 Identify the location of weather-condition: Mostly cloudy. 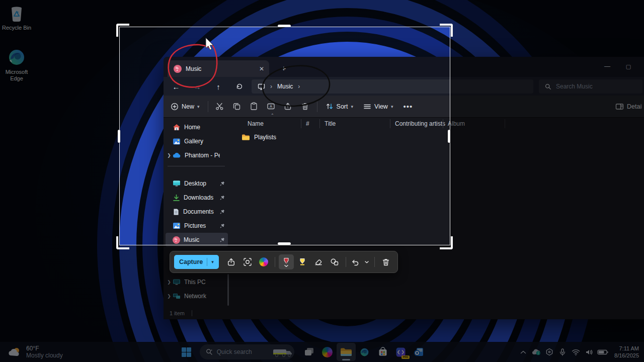
(44, 355).